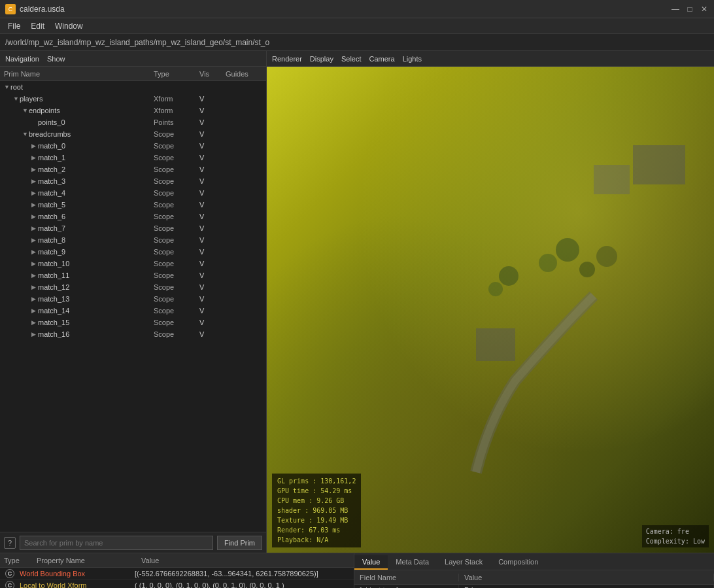 This screenshot has height=588, width=714. Describe the element at coordinates (518, 562) in the screenshot. I see `tab-composition: Composition` at that location.